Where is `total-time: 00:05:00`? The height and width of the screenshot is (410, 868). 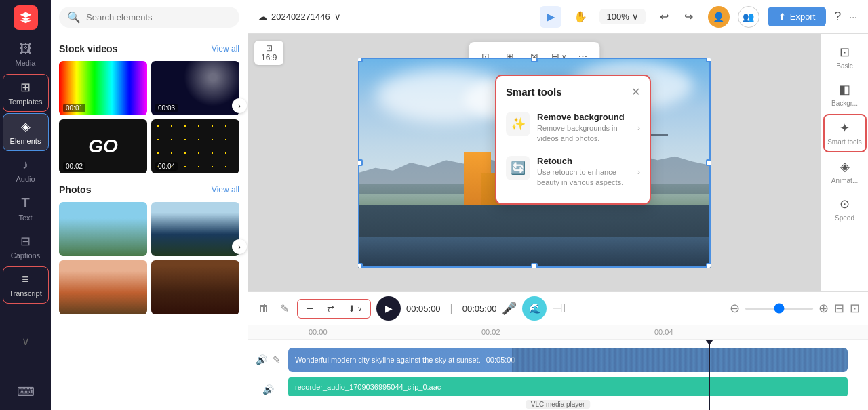
total-time: 00:05:00 is located at coordinates (480, 309).